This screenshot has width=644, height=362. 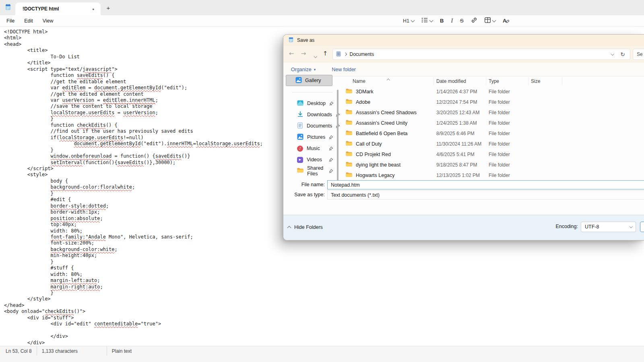 I want to click on chevron-up-icon, so click(x=289, y=228).